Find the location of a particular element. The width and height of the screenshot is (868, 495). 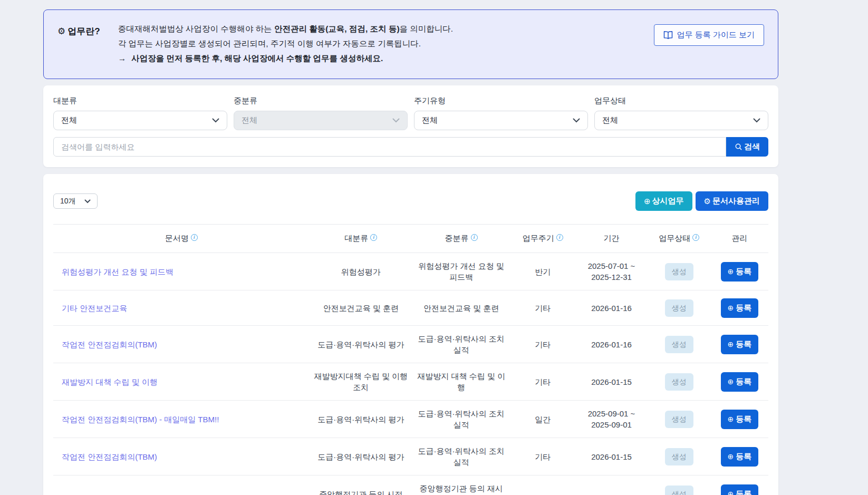

table-header-cell: 문서명i is located at coordinates (181, 239).